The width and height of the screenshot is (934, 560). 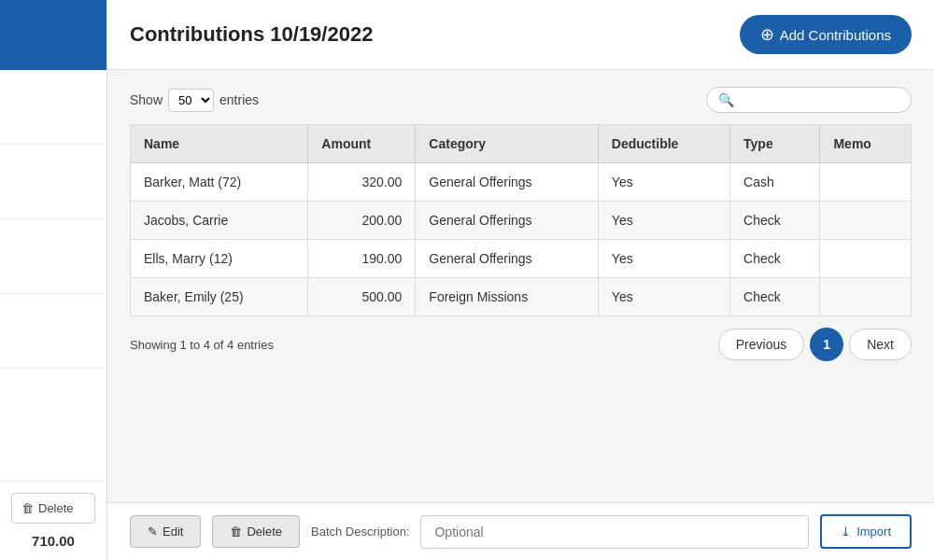 What do you see at coordinates (866, 144) in the screenshot?
I see `col-memo: Memo` at bounding box center [866, 144].